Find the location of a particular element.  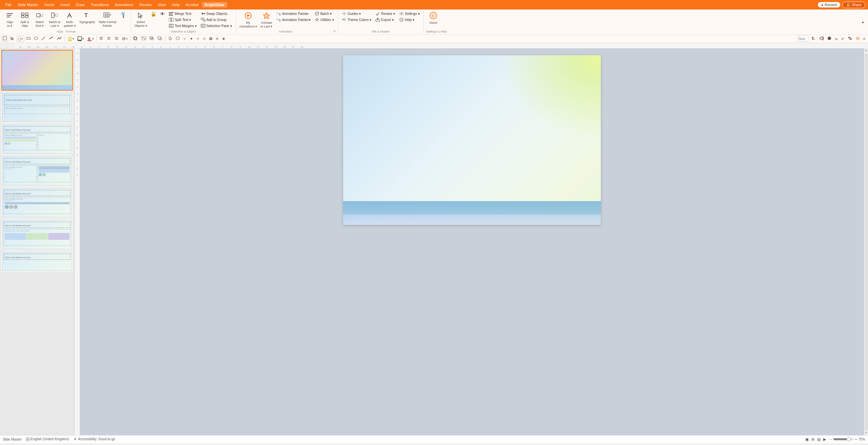

slide-thumb-7: Click to edit Master title style is located at coordinates (37, 262).